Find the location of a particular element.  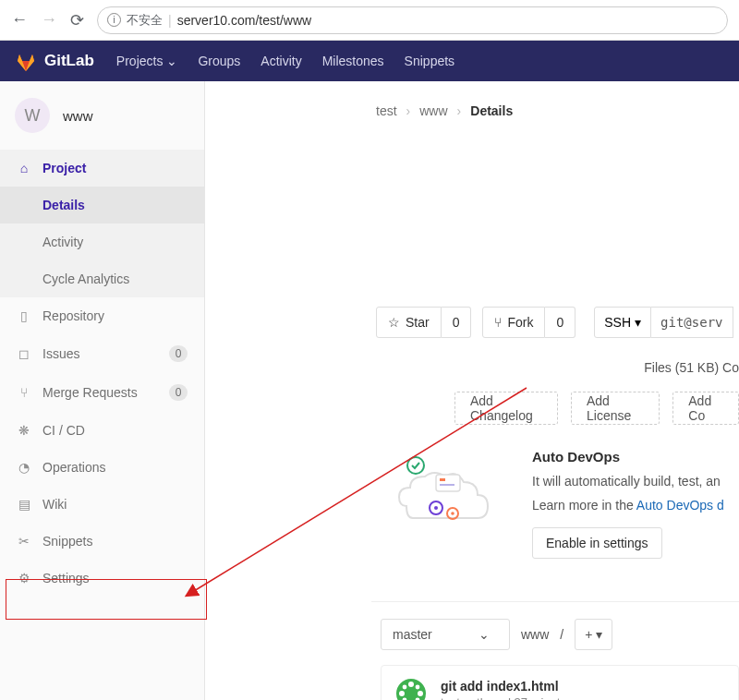

sidebar-item-label: Repository is located at coordinates (74, 316).